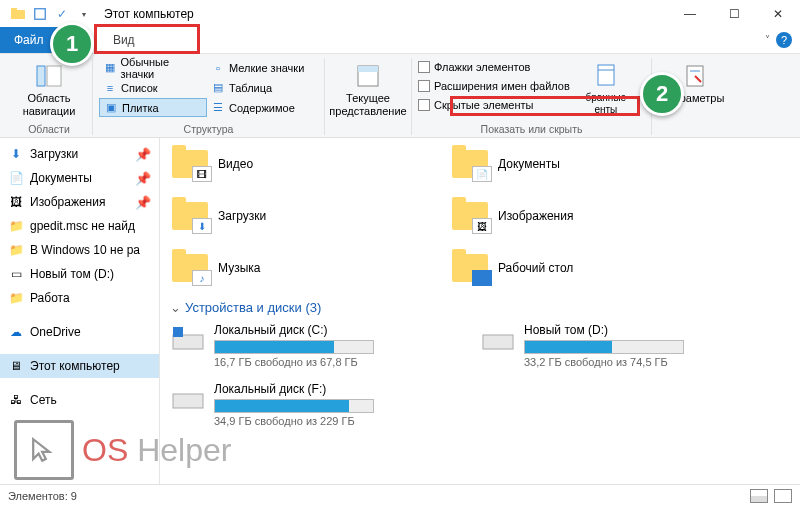 This screenshot has width=800, height=506. Describe the element at coordinates (550, 268) in the screenshot. I see `folder-desktop: Рабочий стол` at that location.